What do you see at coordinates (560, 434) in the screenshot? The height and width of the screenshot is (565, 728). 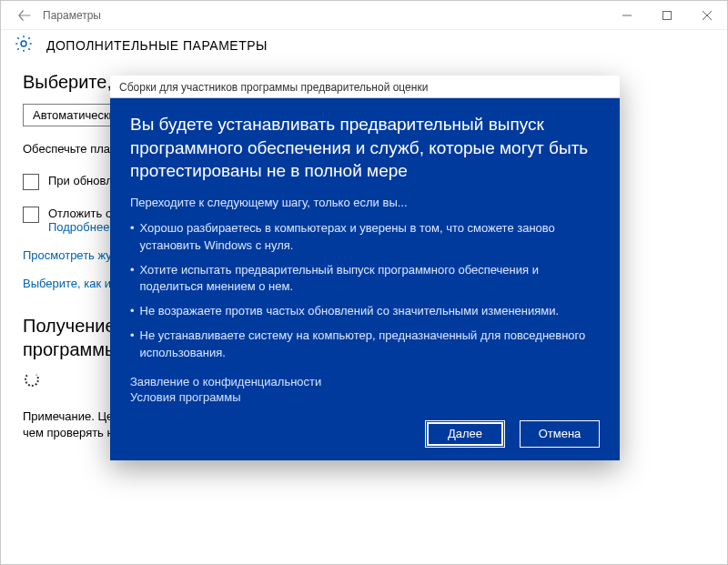 I see `cancel-button: Отмена` at bounding box center [560, 434].